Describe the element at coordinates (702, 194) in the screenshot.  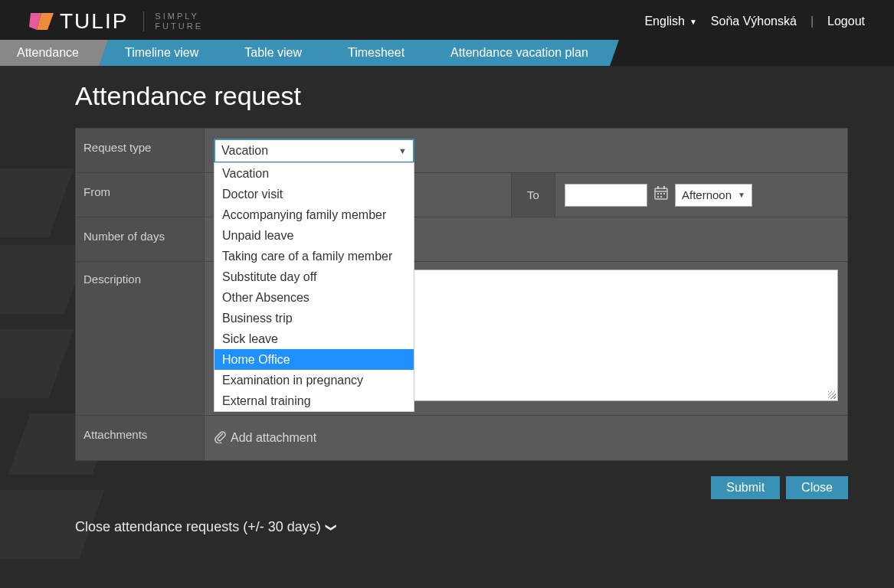
I see `to-cell: Afternoon ▼` at that location.